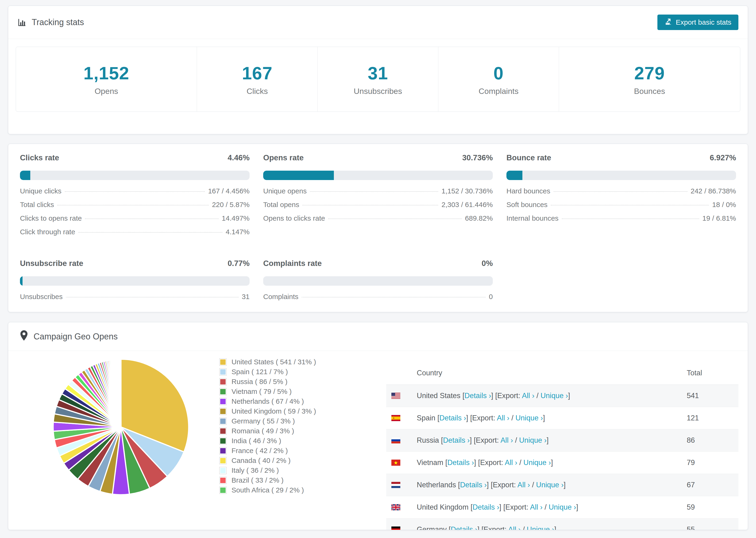  I want to click on summary-stats-box: 1,152 Opens 167 Clicks 31 Unsubscribes 0…, so click(378, 79).